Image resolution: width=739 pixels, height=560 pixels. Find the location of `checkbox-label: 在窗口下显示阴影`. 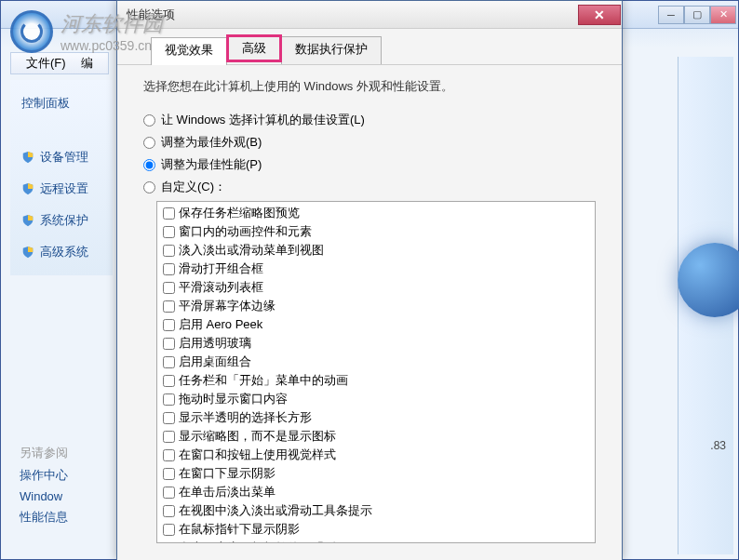

checkbox-label: 在窗口下显示阴影 is located at coordinates (227, 473).